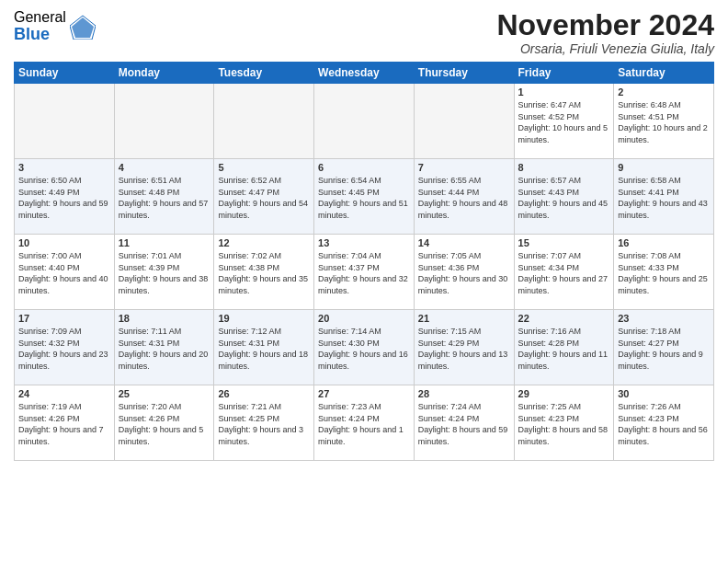  What do you see at coordinates (564, 92) in the screenshot?
I see `day-number: 1` at bounding box center [564, 92].